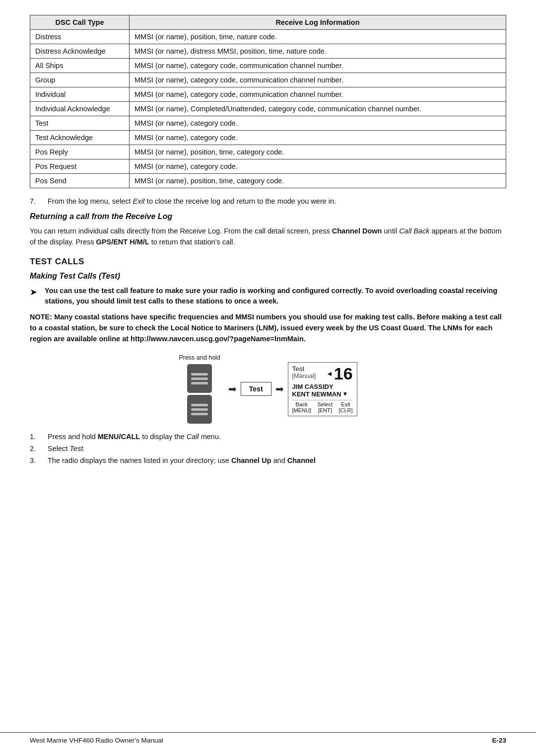 The width and height of the screenshot is (536, 756). I want to click on bullet-content: You can use the test call feature to mak…, so click(275, 297).